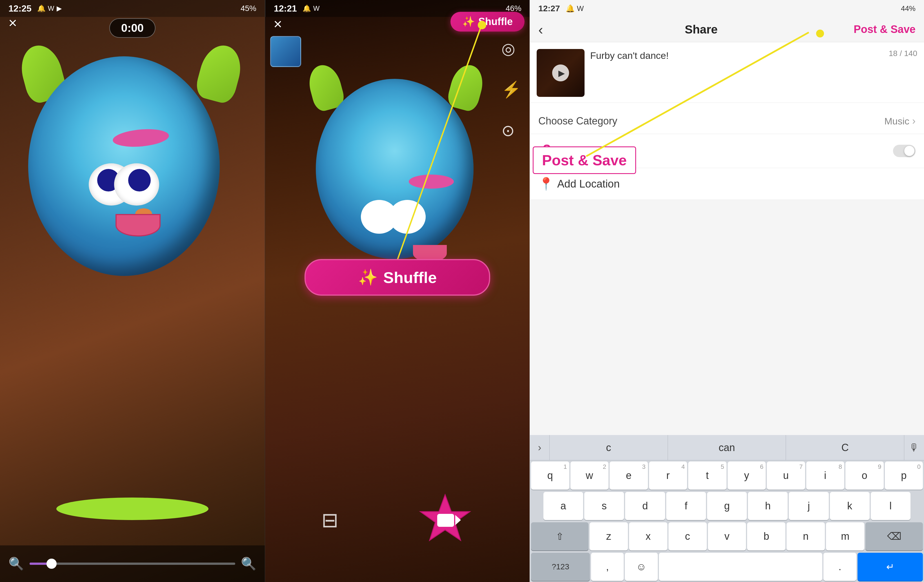  Describe the element at coordinates (607, 567) in the screenshot. I see `key-comma: ,` at that location.